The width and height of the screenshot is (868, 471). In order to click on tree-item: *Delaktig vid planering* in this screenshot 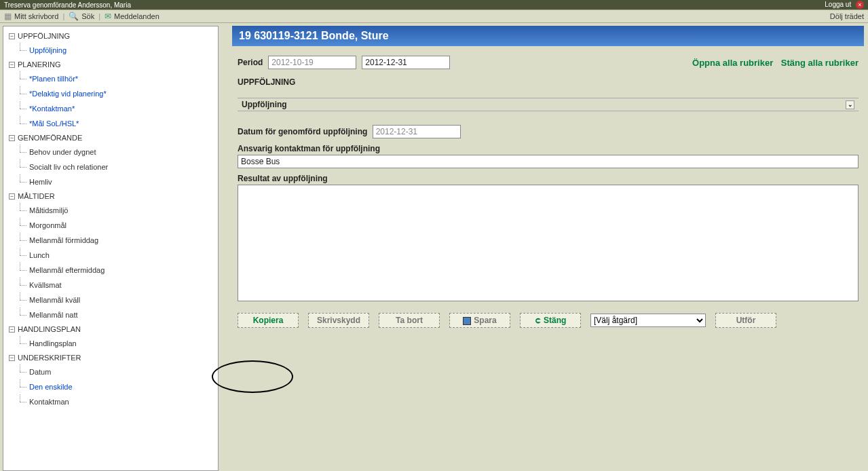, I will do `click(119, 94)`.